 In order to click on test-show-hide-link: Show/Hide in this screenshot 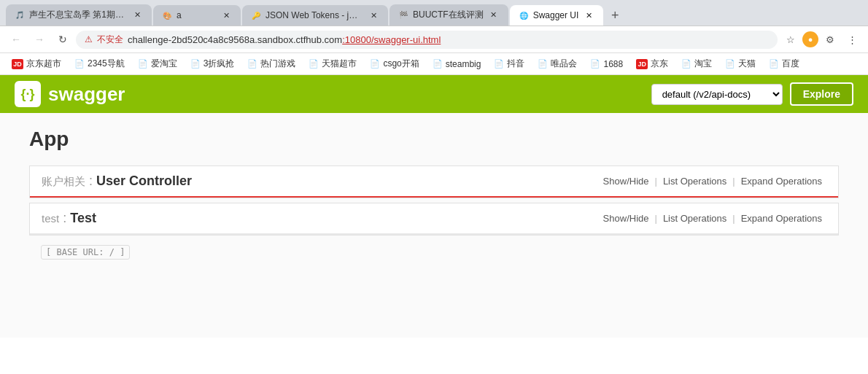, I will do `click(626, 219)`.